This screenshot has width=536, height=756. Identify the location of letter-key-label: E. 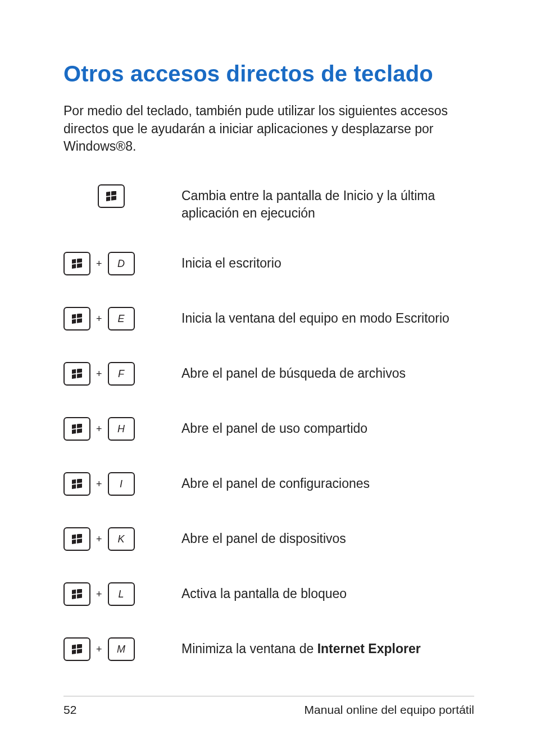
(121, 319).